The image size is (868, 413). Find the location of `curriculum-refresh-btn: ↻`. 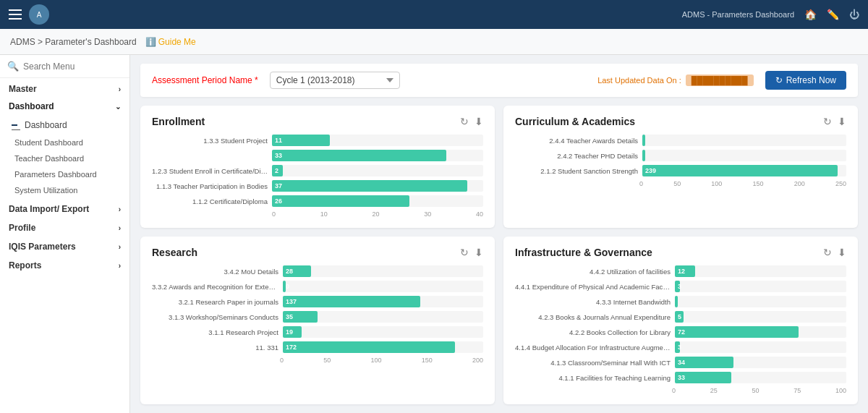

curriculum-refresh-btn: ↻ is located at coordinates (827, 122).